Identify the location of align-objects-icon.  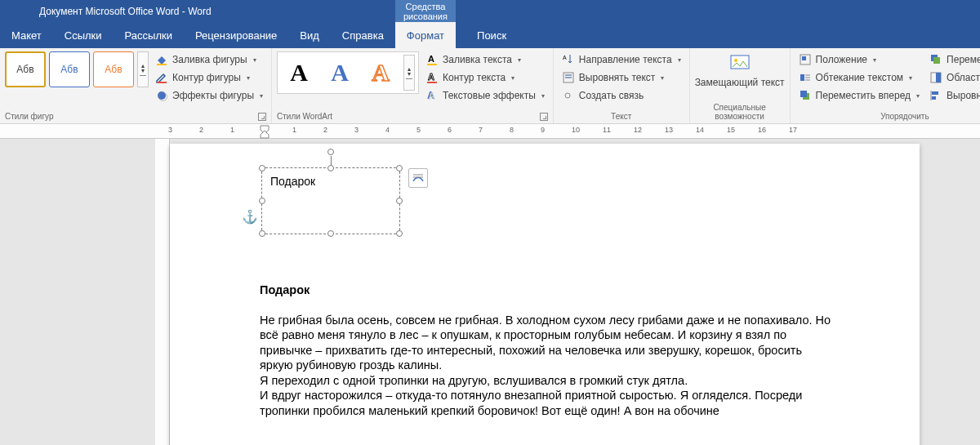
(936, 96).